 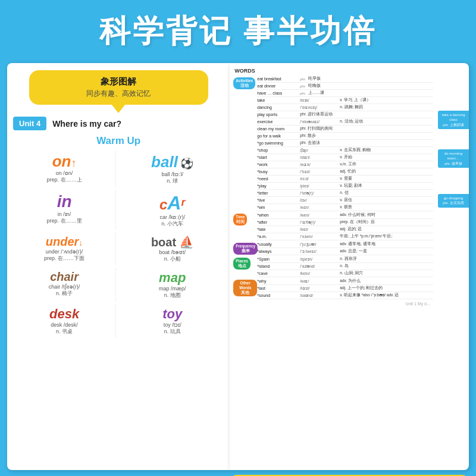 What do you see at coordinates (345, 115) in the screenshot?
I see `vocab-play-sports: play sportsphr. 进行体育运动` at bounding box center [345, 115].